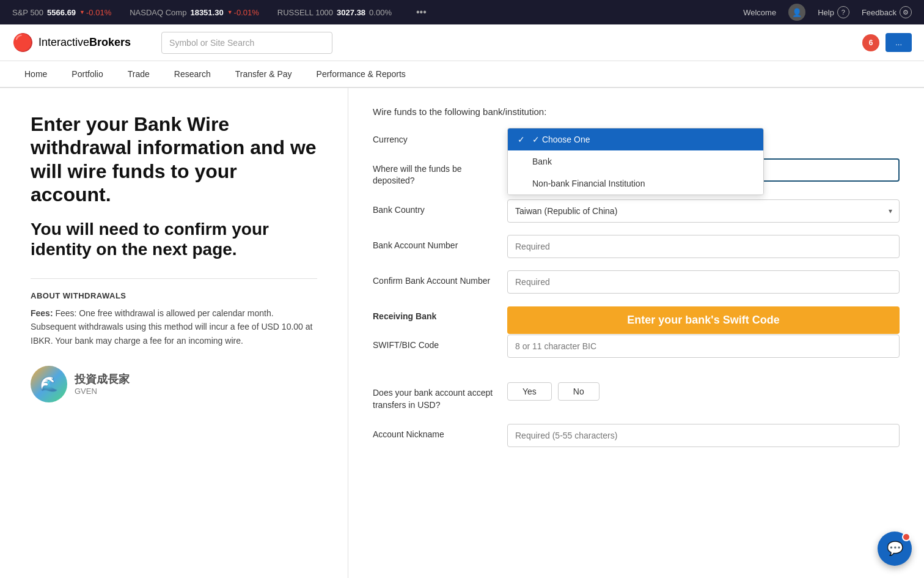 This screenshot has height=578, width=924. What do you see at coordinates (174, 296) in the screenshot?
I see `about-title: ABOUT WITHDRAWALS` at bounding box center [174, 296].